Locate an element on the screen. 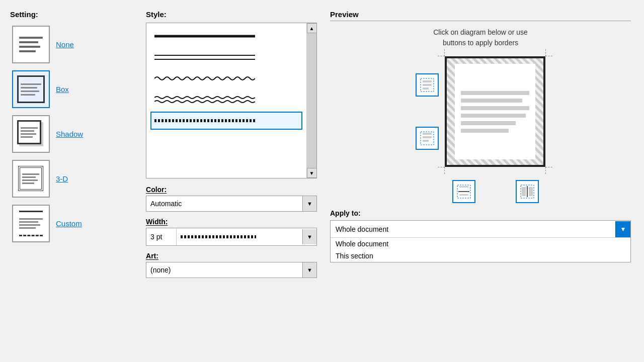  apply-option-this-section: This section is located at coordinates (480, 256).